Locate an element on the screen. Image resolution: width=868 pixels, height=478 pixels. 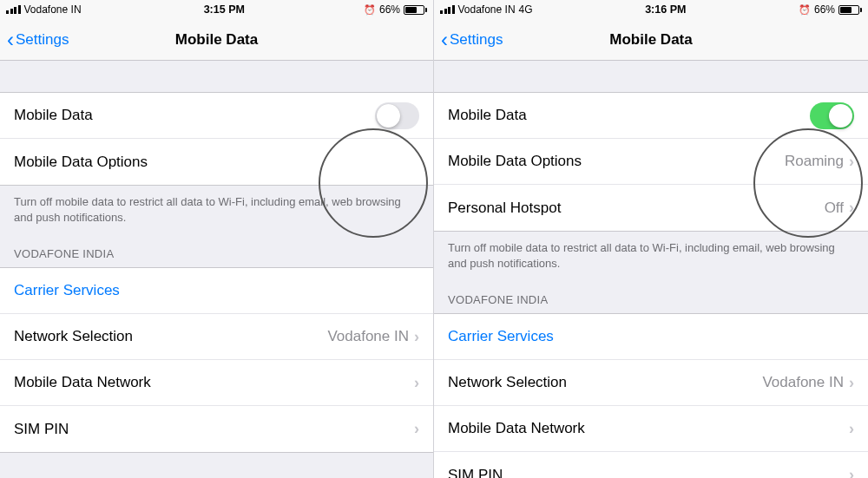
status-bar: Vodafone IN 3:15 PM ⏰ 66% is located at coordinates (217, 10).